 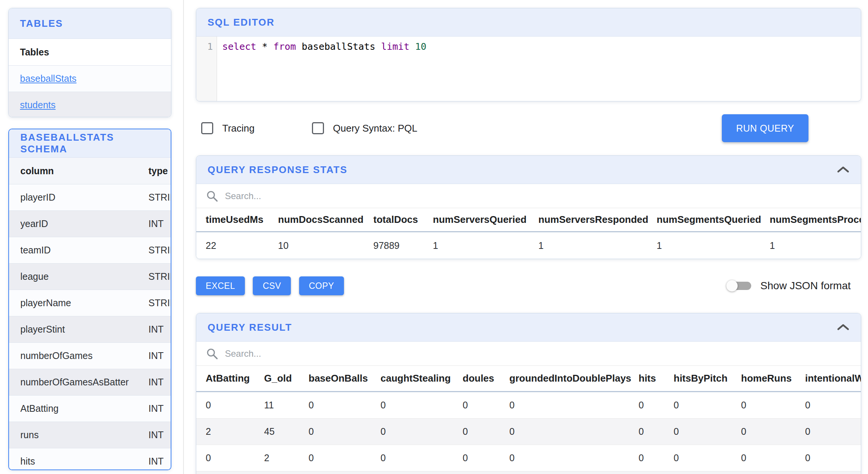 What do you see at coordinates (90, 104) in the screenshot?
I see `table-list-item: students` at bounding box center [90, 104].